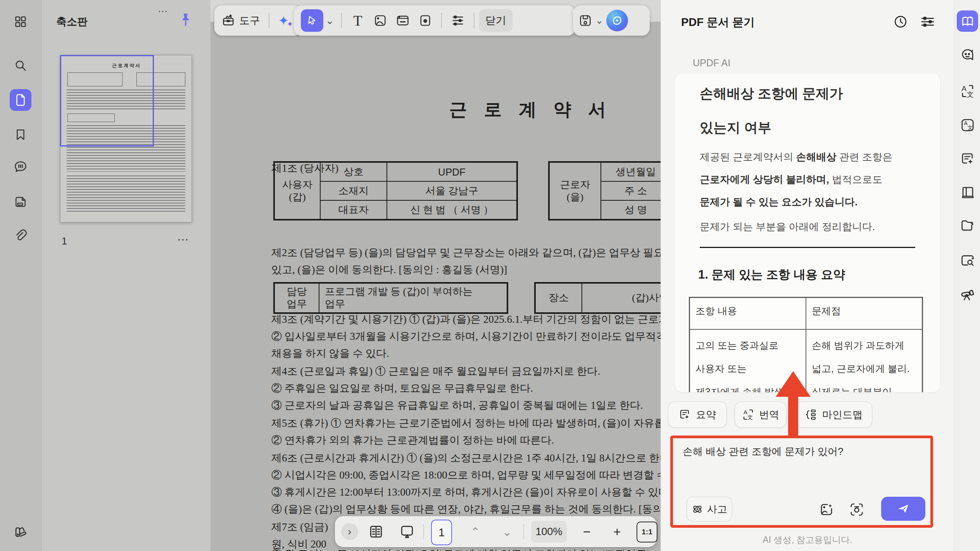  I want to click on table-cell: 대표자, so click(354, 210).